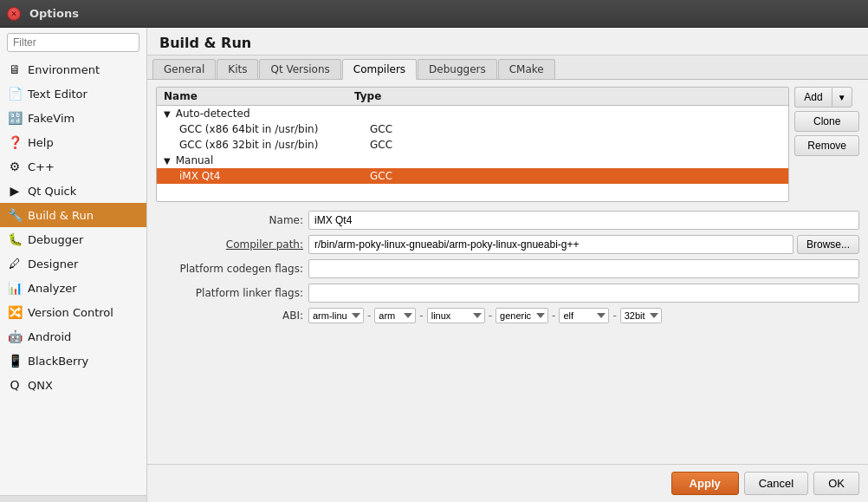 The width and height of the screenshot is (868, 502). What do you see at coordinates (73, 166) in the screenshot?
I see `sidebar-item-cpp: ⚙C++` at bounding box center [73, 166].